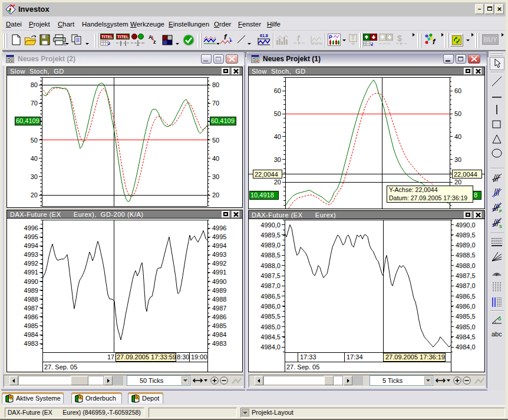 Image resolution: width=508 pixels, height=420 pixels. I want to click on svg-text: abc, so click(497, 334).